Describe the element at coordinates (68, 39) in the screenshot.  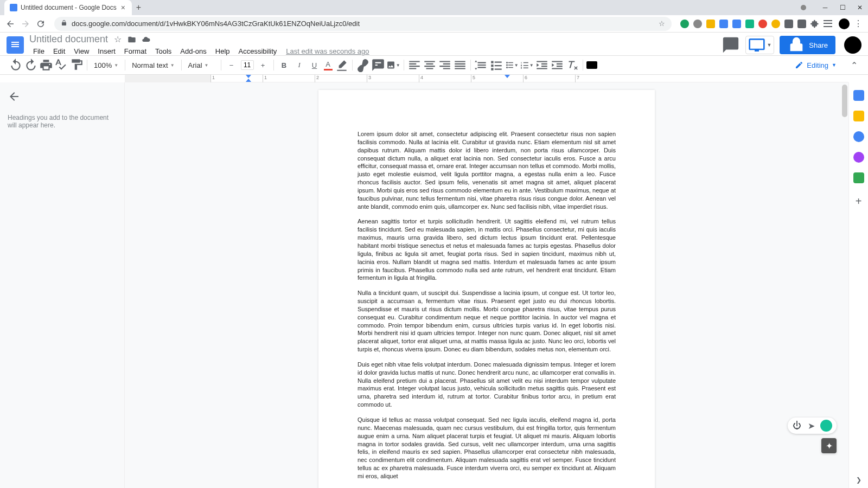
I see `document-title: Untitled document` at that location.